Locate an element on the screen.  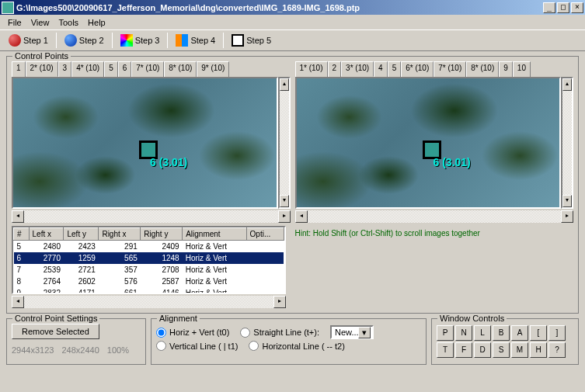
toolbar-step5: Step 5 is located at coordinates (252, 40).